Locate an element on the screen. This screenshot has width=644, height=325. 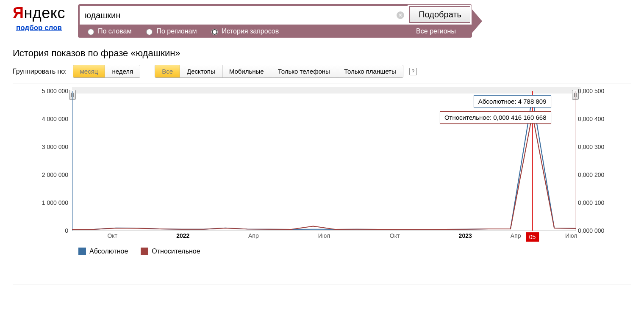
swatch-blue-icon is located at coordinates (82, 251).